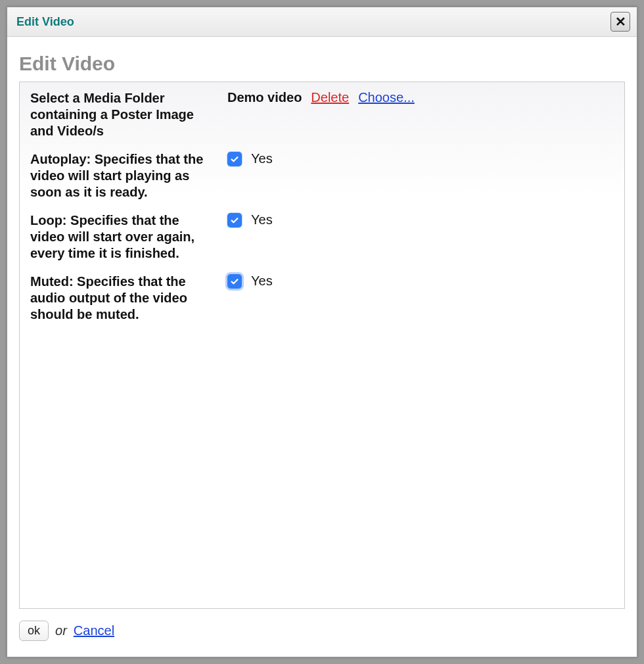  Describe the element at coordinates (45, 22) in the screenshot. I see `dialog-title: Edit Video` at that location.